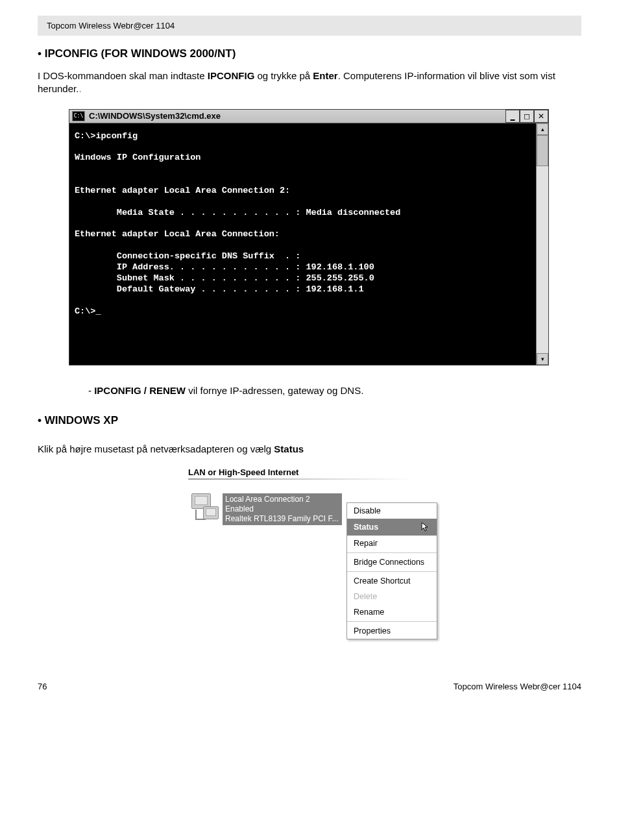 The width and height of the screenshot is (619, 840). What do you see at coordinates (527, 116) in the screenshot?
I see `maximize-button: ◻` at bounding box center [527, 116].